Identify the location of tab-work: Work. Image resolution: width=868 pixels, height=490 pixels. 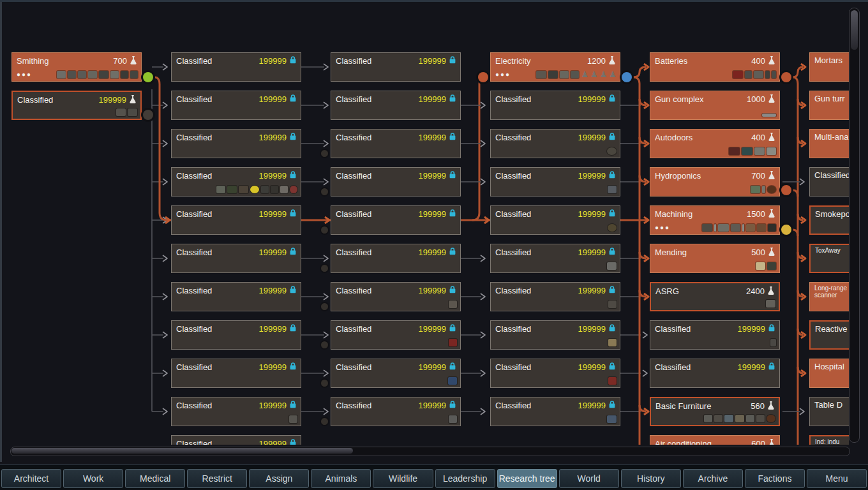
(93, 479).